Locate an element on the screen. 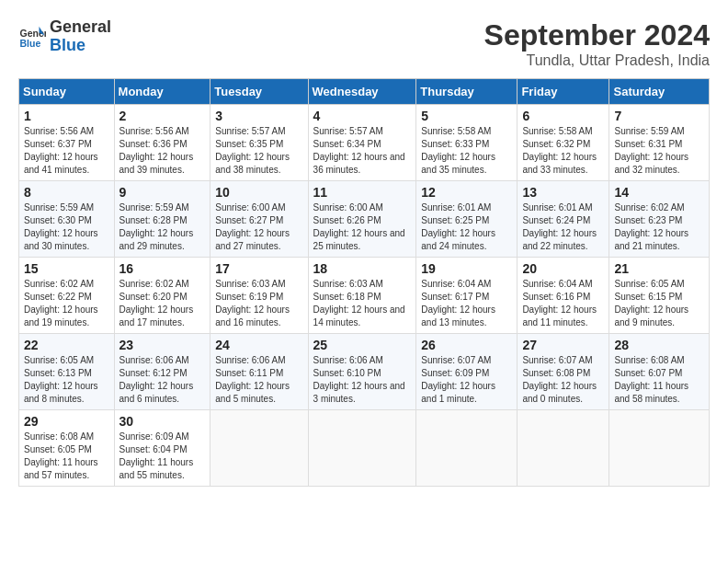  table-row: 16 Sunrise: 6:02 AM Sunset: 6:20 PM Dayl… is located at coordinates (162, 296).